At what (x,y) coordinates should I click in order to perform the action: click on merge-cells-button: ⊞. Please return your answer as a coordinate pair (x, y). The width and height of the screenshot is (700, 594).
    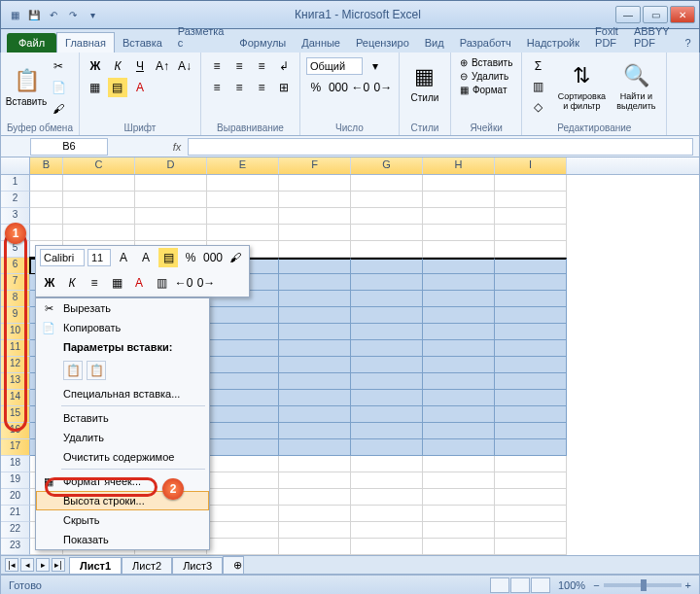
    Looking at the image, I should click on (284, 87).